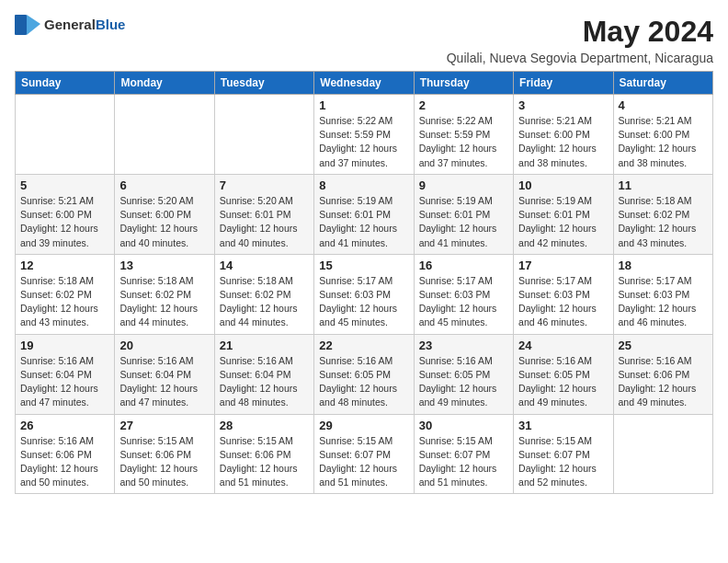  What do you see at coordinates (364, 373) in the screenshot?
I see `week-row-4: 19Sunrise: 5:16 AM Sunset: 6:04 PM Dayli…` at bounding box center [364, 373].